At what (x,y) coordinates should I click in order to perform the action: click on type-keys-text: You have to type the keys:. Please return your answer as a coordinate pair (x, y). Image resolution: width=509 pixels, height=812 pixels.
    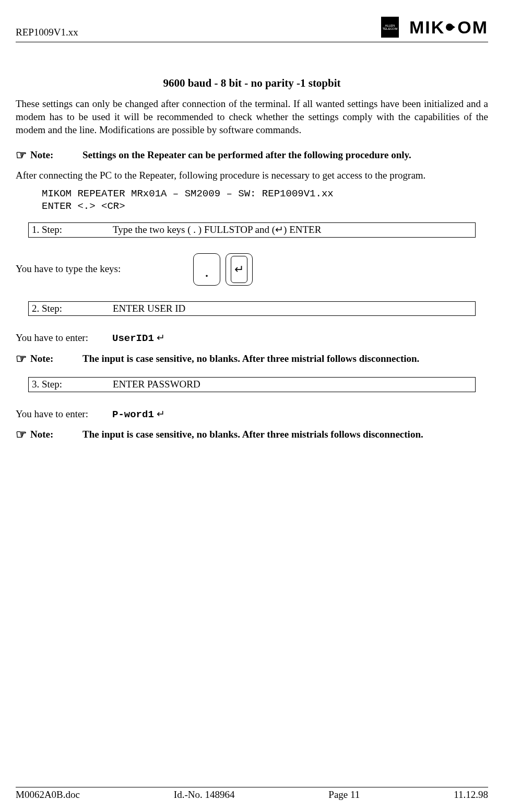
    Looking at the image, I should click on (104, 269).